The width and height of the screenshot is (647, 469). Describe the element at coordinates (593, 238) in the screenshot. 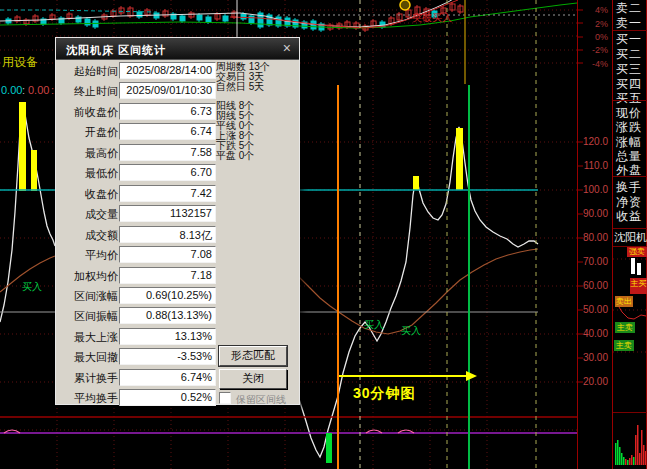

I see `price-axis-label: 80.00` at that location.